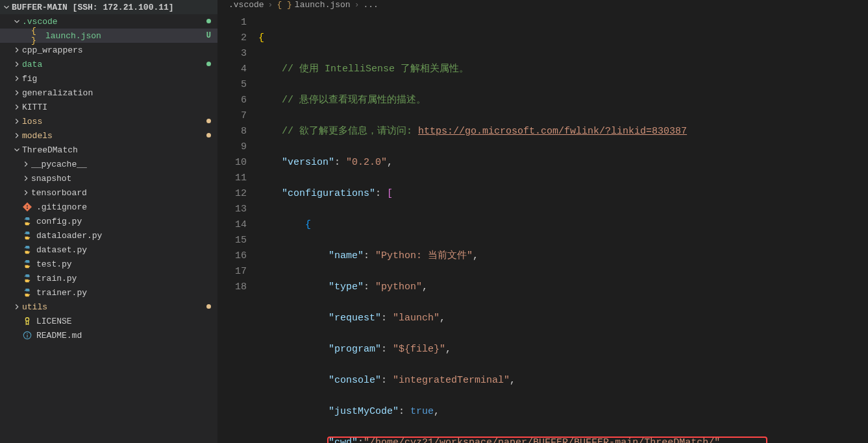 This screenshot has width=868, height=443. What do you see at coordinates (27, 335) in the screenshot?
I see `info-icon` at bounding box center [27, 335].